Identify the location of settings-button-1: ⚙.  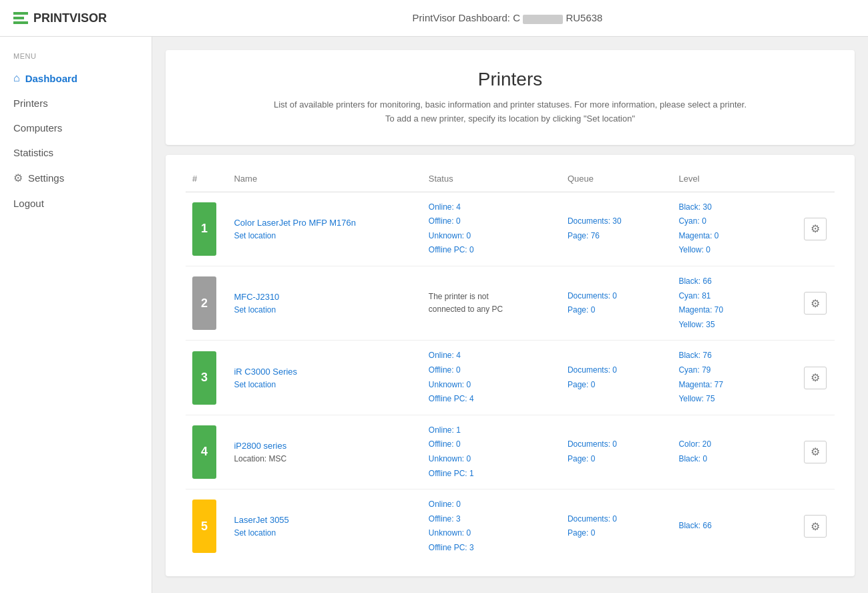
(815, 303).